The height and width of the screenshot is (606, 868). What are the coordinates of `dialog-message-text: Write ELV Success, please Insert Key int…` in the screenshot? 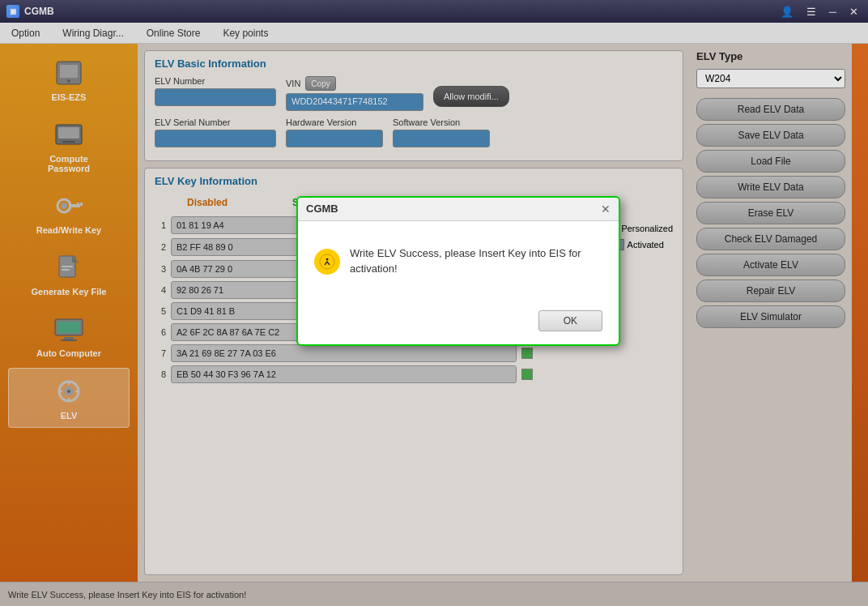 It's located at (476, 261).